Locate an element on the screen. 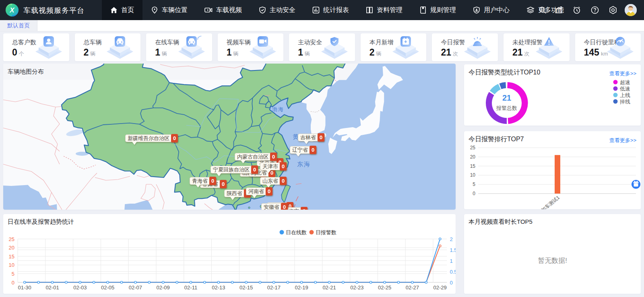 The height and width of the screenshot is (297, 644). svg-text: 1 is located at coordinates (451, 261).